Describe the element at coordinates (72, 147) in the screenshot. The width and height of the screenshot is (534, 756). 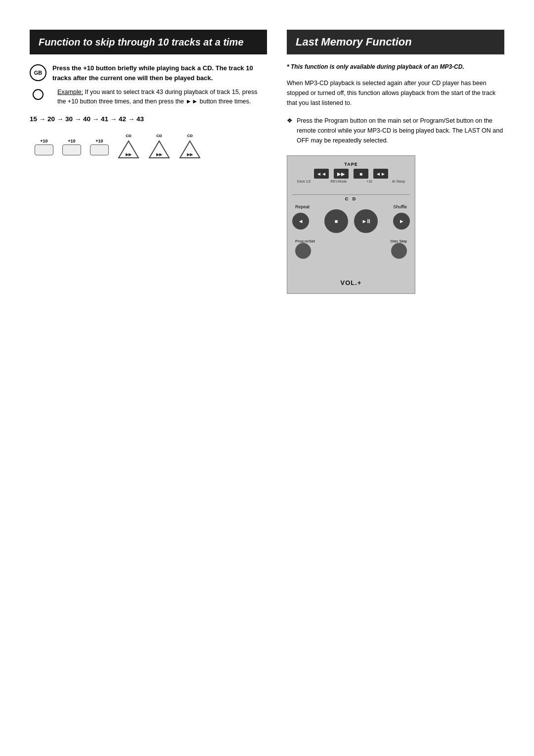
I see `plus10-btn-2: +10` at that location.